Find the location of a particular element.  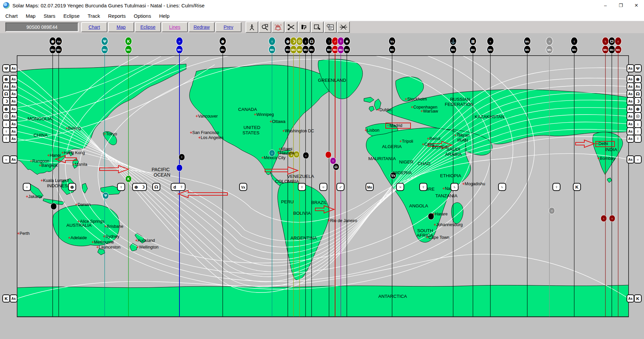

menu-item-chart: Chart is located at coordinates (11, 16).